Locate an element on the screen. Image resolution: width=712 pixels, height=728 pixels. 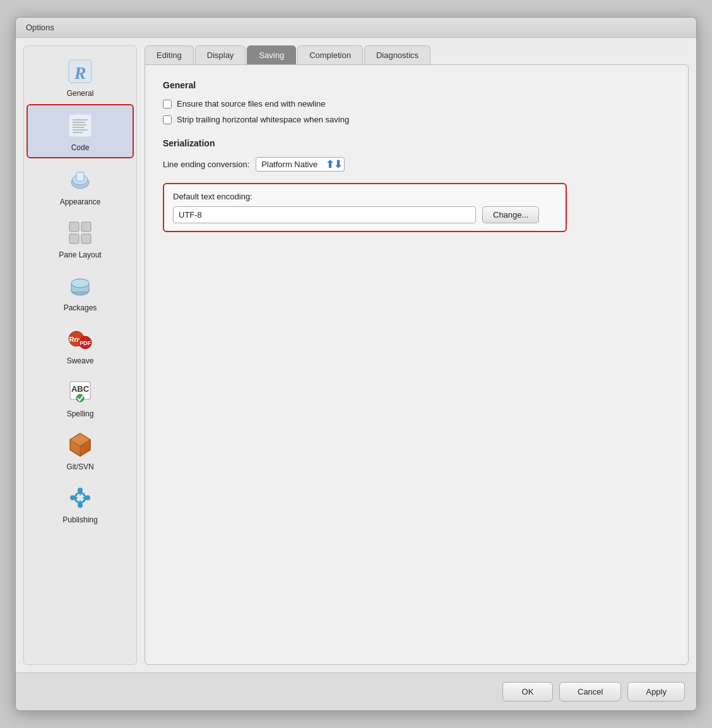
line-ending-row: Line ending conversion: Platform Native … is located at coordinates (417, 164).